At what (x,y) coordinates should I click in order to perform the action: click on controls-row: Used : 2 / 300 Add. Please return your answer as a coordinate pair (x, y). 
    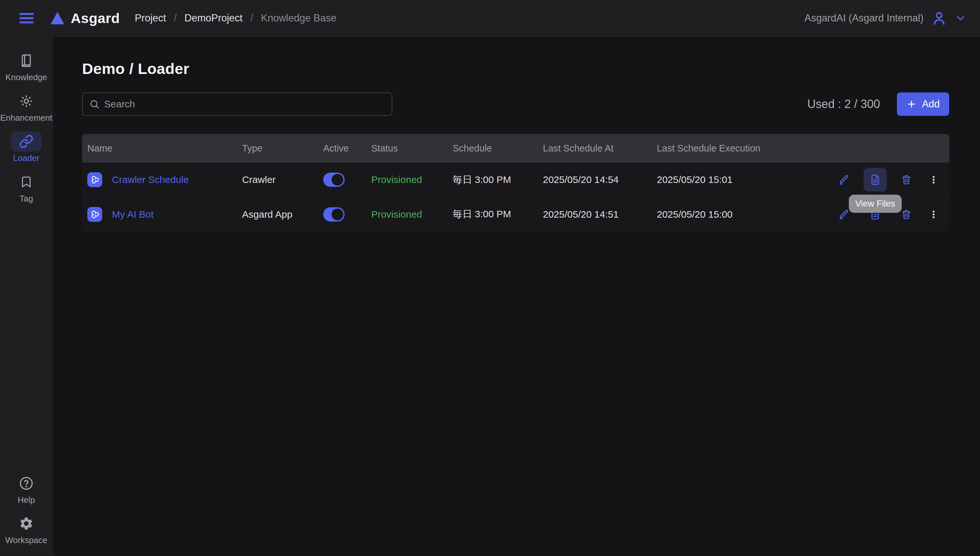
    Looking at the image, I should click on (516, 104).